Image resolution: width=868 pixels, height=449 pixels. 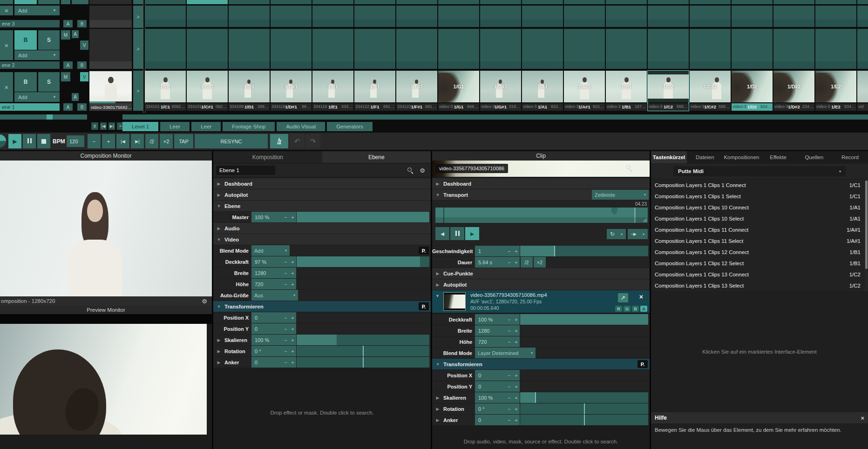 I want to click on expand-icon: ↗, so click(x=623, y=298).